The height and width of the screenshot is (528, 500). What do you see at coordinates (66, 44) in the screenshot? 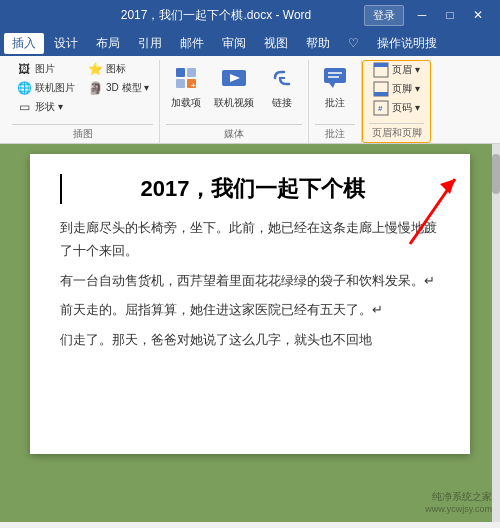
I see `menu-item-design: 设计` at bounding box center [66, 44].